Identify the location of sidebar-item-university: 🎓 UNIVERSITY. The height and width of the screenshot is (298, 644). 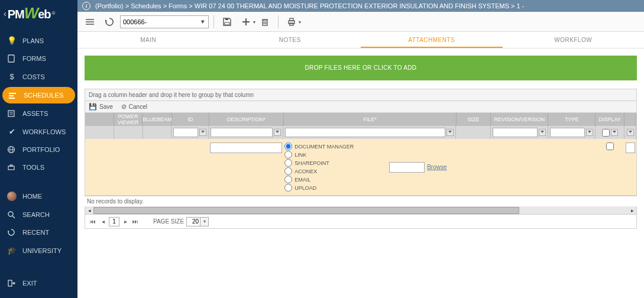
(39, 251).